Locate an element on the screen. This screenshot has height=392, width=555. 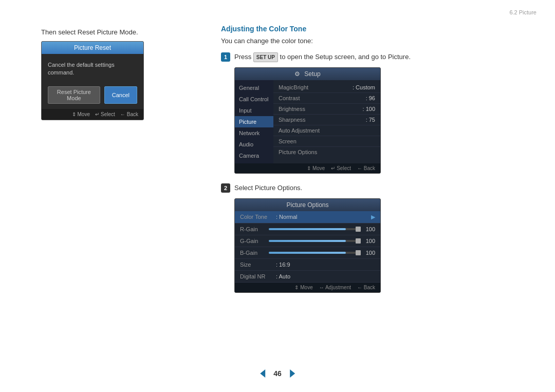
bottom-navigation: 46 is located at coordinates (278, 374).